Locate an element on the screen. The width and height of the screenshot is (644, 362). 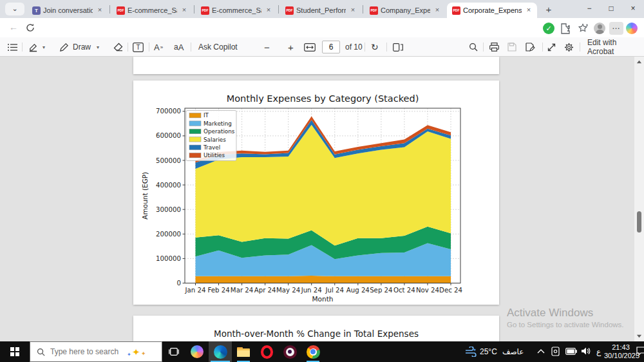
rotate-icon: ↻ is located at coordinates (375, 47).